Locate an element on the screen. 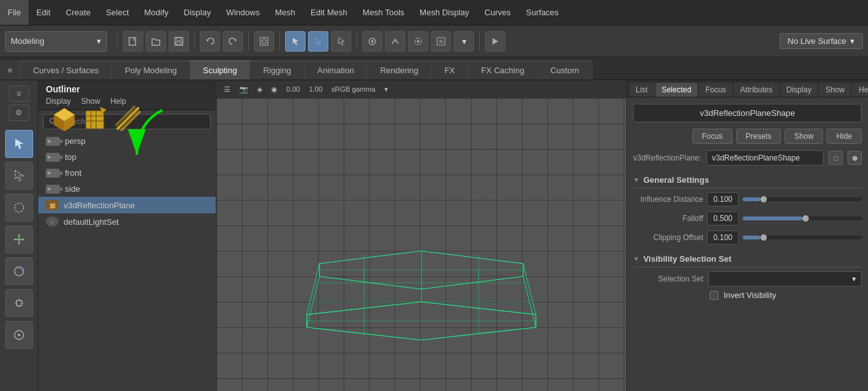 The image size is (868, 391). falloff-value: 0.500 is located at coordinates (723, 218).